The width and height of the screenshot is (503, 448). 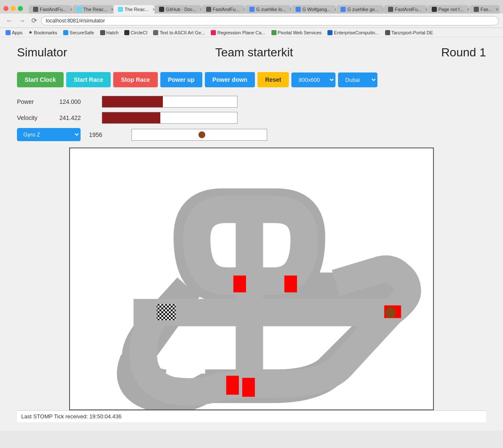 What do you see at coordinates (134, 9) in the screenshot?
I see `tab-react-2: The Reac... ✕` at bounding box center [134, 9].